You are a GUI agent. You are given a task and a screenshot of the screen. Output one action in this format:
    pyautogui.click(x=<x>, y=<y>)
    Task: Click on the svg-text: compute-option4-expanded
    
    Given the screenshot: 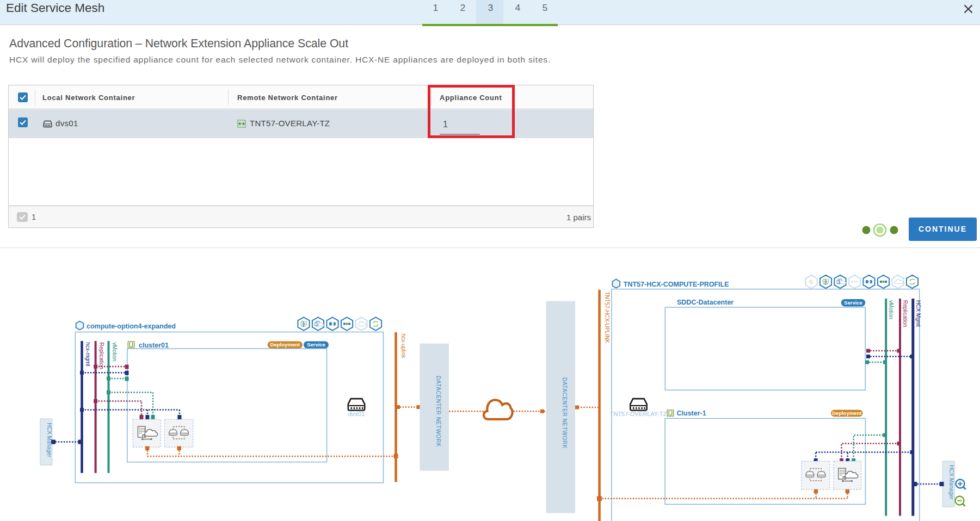 What is the action you would take?
    pyautogui.click(x=131, y=326)
    